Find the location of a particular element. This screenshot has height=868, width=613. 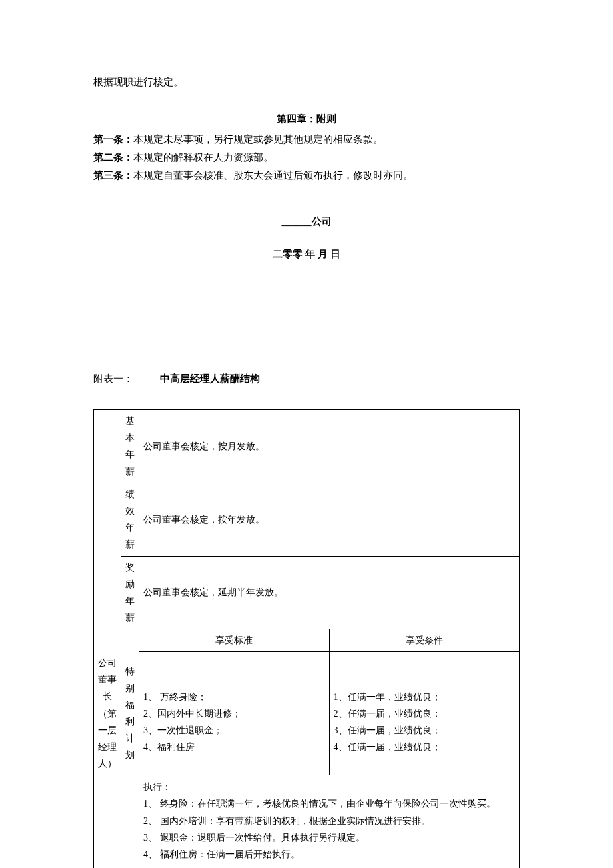

article-3-text: 本规定自董事会核准、股东大会通过后颁布执行，修改时亦同。 is located at coordinates (273, 175).